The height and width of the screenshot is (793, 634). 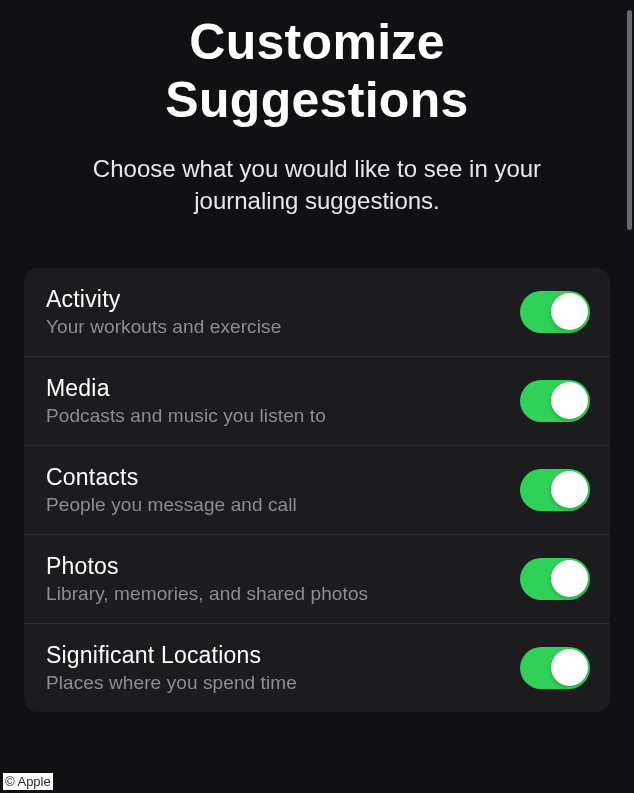 I want to click on page-subtitle: Choose what you would like to see in you…, so click(x=317, y=186).